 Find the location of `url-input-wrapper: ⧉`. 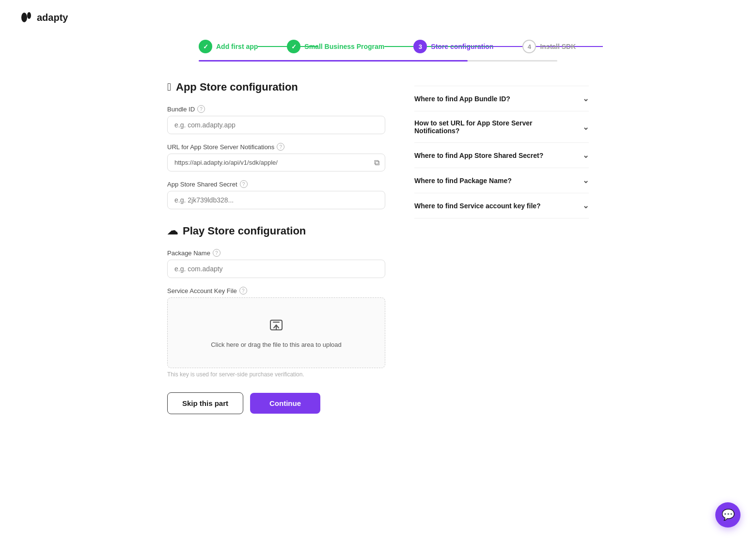

url-input-wrapper: ⧉ is located at coordinates (276, 163).